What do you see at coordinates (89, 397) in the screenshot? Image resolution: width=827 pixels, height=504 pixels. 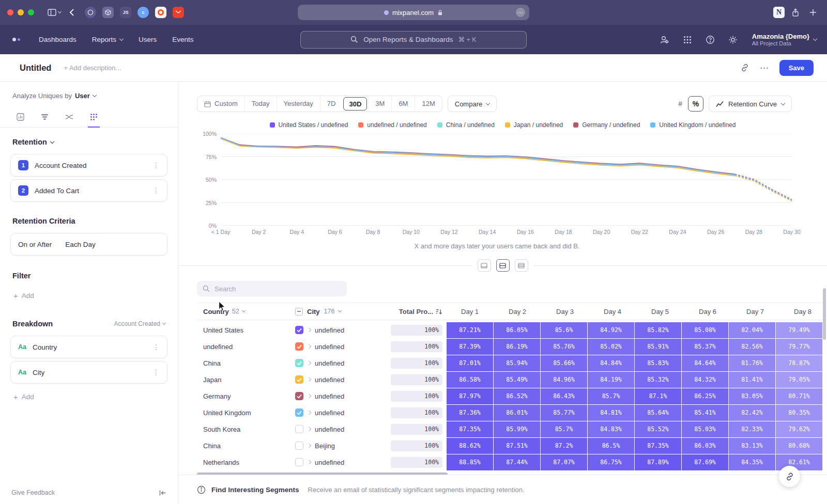 I see `add-breakdown-button: + Add` at bounding box center [89, 397].